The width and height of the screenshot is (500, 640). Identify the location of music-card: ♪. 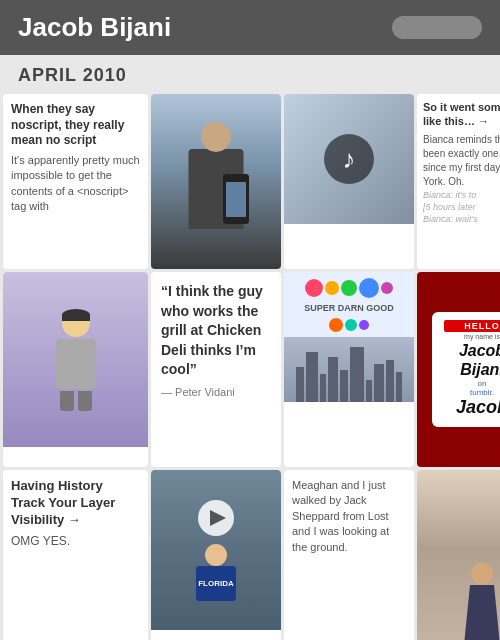
(349, 182).